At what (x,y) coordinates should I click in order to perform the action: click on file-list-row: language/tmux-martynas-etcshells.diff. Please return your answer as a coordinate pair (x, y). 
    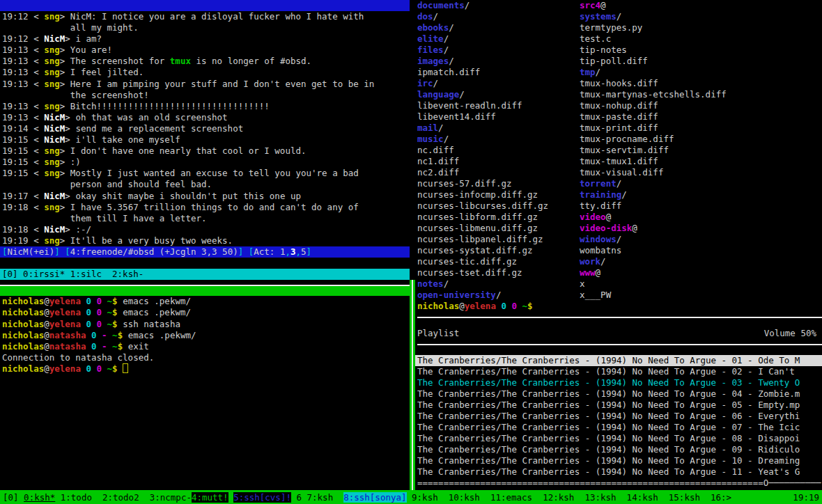
    Looking at the image, I should click on (619, 95).